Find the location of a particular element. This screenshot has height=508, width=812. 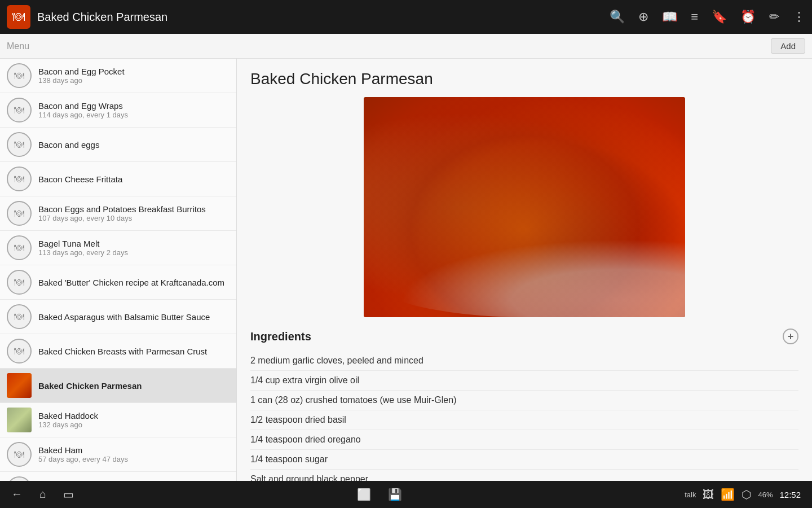

add-button: Add is located at coordinates (788, 46).